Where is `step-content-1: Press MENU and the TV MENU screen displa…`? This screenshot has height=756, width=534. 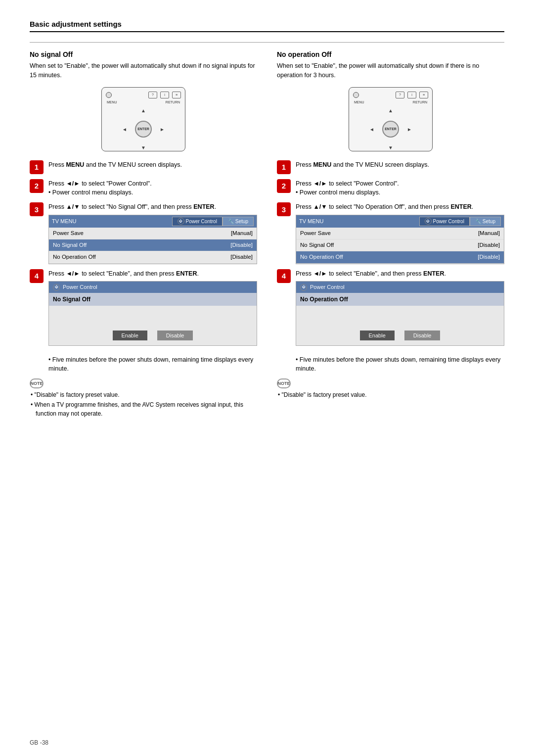
step-content-1: Press MENU and the TV MENU screen displa… is located at coordinates (153, 165).